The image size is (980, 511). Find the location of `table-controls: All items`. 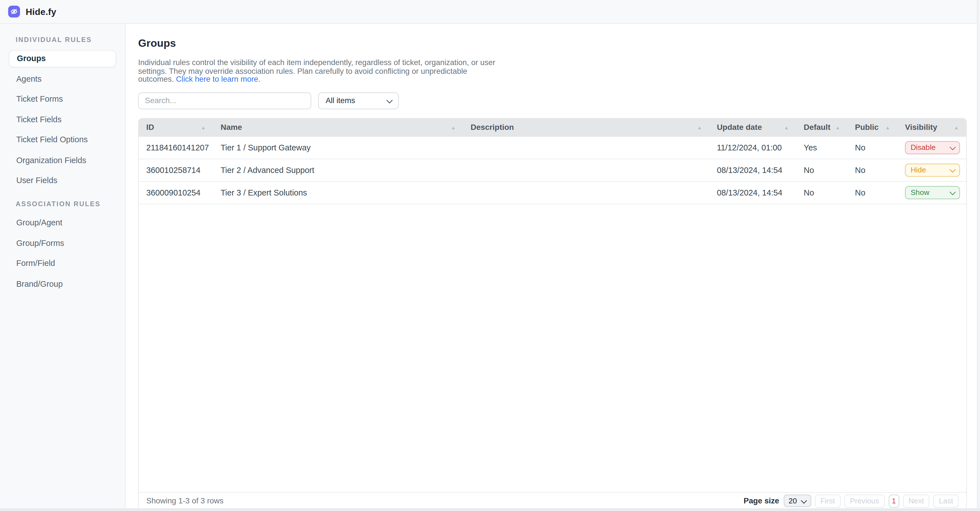

table-controls: All items is located at coordinates (559, 101).